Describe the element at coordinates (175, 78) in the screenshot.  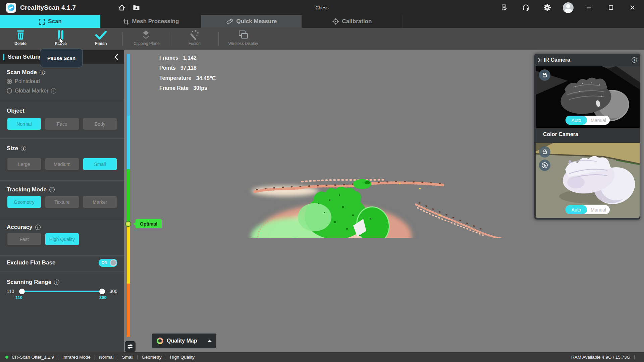
I see `temperature-label: Temperature` at that location.